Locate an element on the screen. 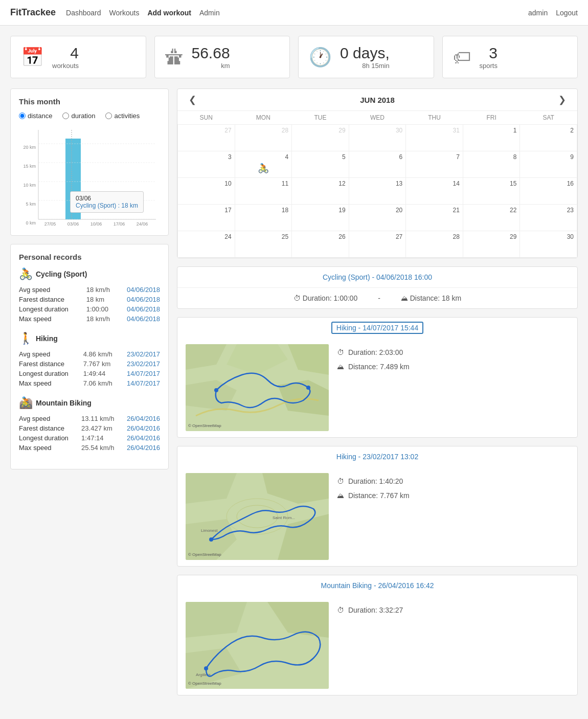  workout-link-cycling: Cycling (Sport) - 04/06/2018 16:00 is located at coordinates (377, 277).